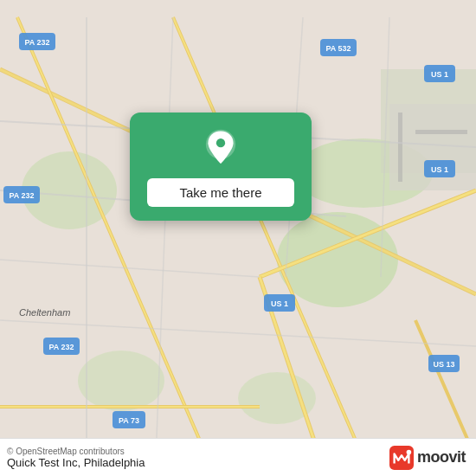 The image size is (476, 476). I want to click on svg-text: Cheltenham, so click(45, 312).